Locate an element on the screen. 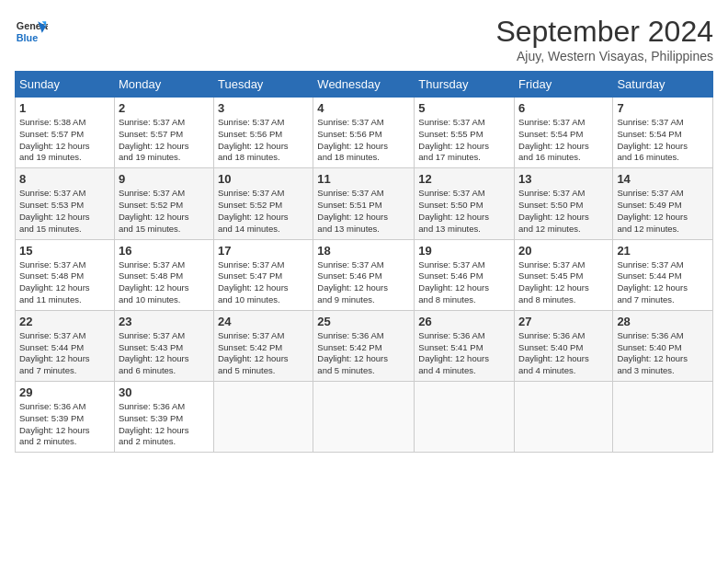 The height and width of the screenshot is (563, 728). weekday-header: Sunday is located at coordinates (65, 85).